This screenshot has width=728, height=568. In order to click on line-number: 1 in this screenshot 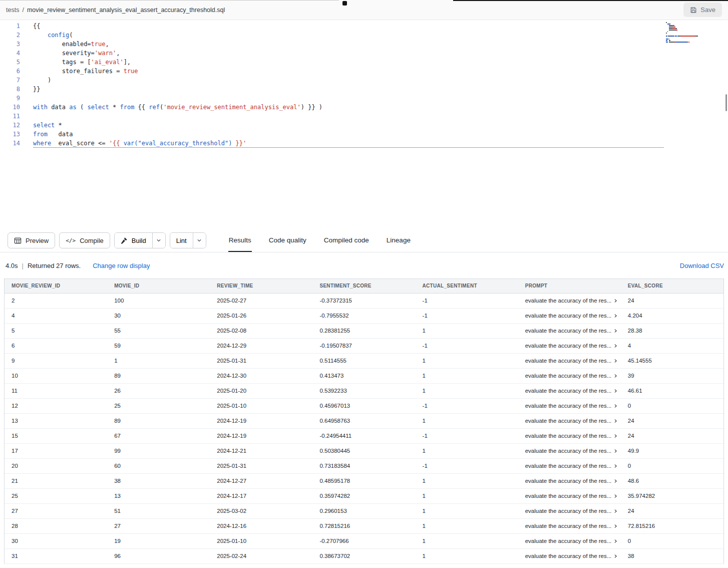, I will do `click(10, 26)`.